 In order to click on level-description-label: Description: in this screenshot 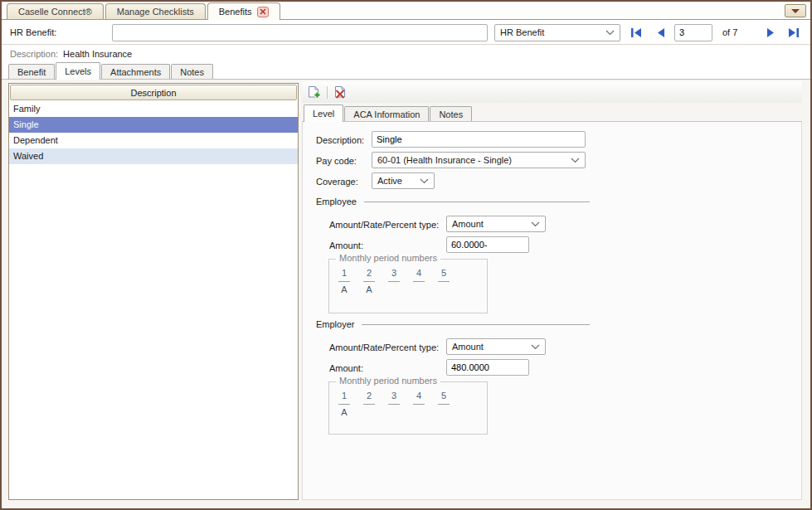, I will do `click(340, 140)`.